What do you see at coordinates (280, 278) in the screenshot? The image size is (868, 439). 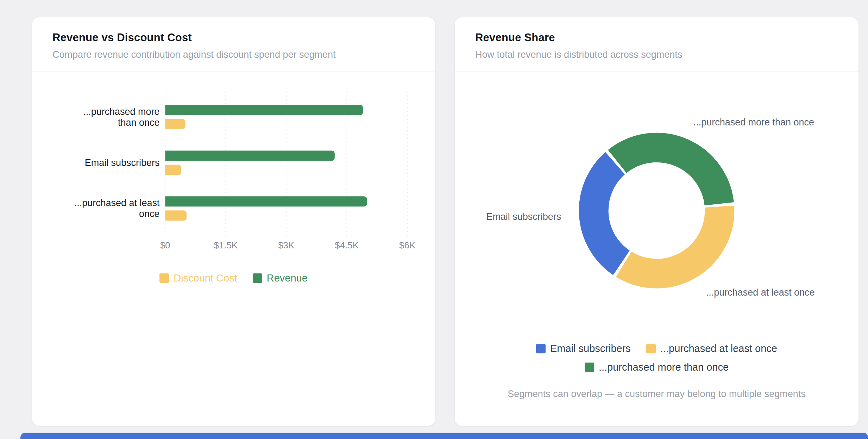 I see `legend-item: Revenue` at bounding box center [280, 278].